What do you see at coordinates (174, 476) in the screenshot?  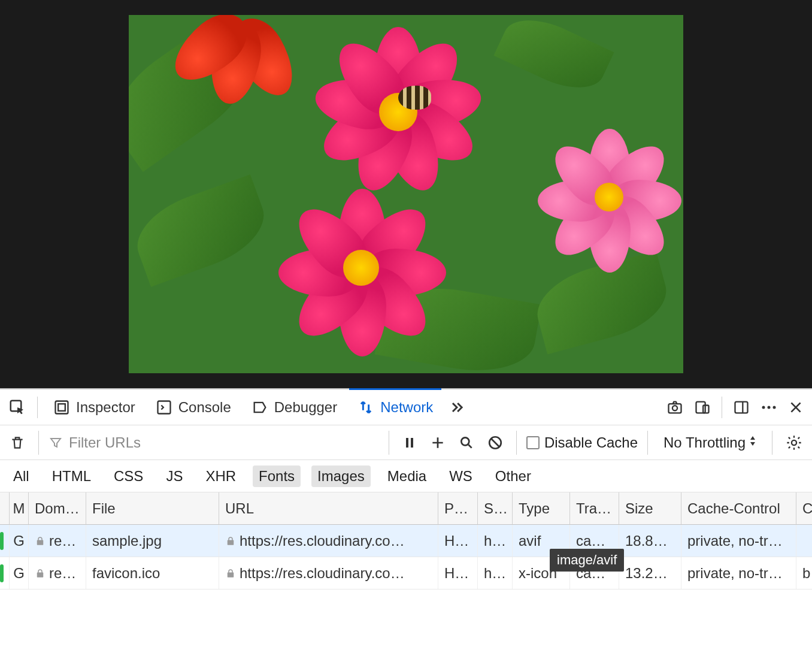 I see `filter-js: JS` at bounding box center [174, 476].